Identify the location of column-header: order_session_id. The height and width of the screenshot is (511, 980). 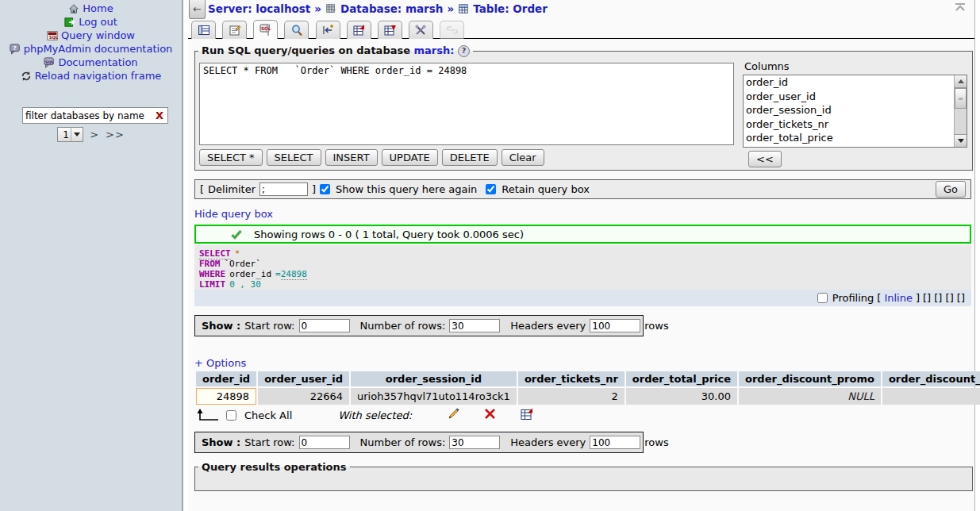
(433, 379).